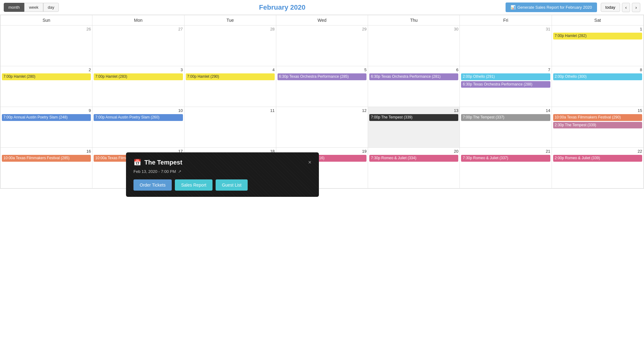  What do you see at coordinates (163, 162) in the screenshot?
I see `modal-event-name: The Tempest` at bounding box center [163, 162].